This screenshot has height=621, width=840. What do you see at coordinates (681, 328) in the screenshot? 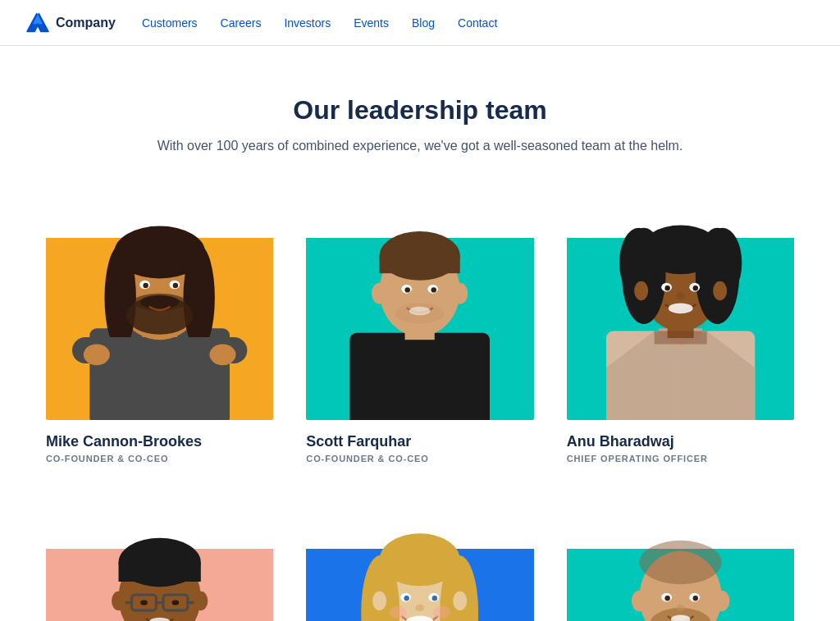
I see `team-member: Anu Bharadwaj CHIEF OPERATING OFFICER` at bounding box center [681, 328].